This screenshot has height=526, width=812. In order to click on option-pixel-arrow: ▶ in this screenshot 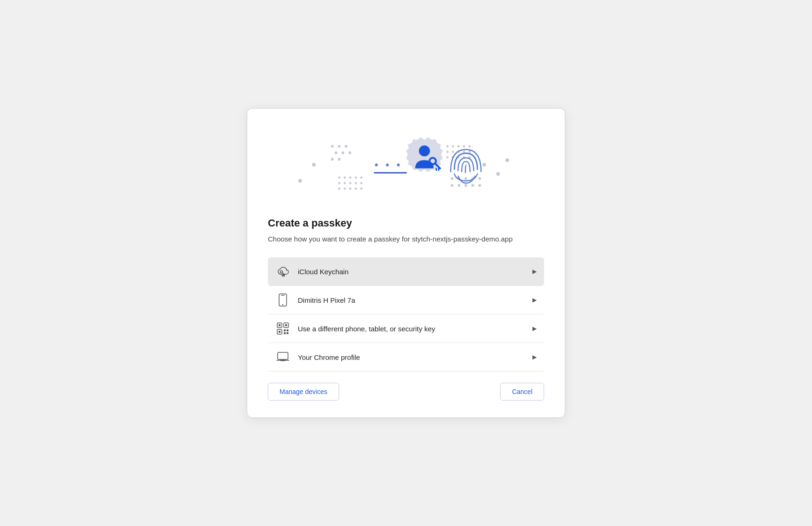, I will do `click(535, 300)`.